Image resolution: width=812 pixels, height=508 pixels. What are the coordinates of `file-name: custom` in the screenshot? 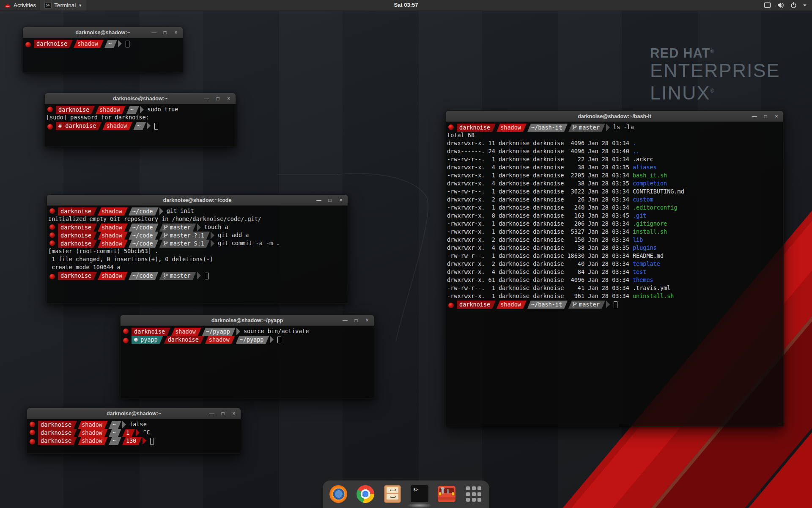 It's located at (643, 199).